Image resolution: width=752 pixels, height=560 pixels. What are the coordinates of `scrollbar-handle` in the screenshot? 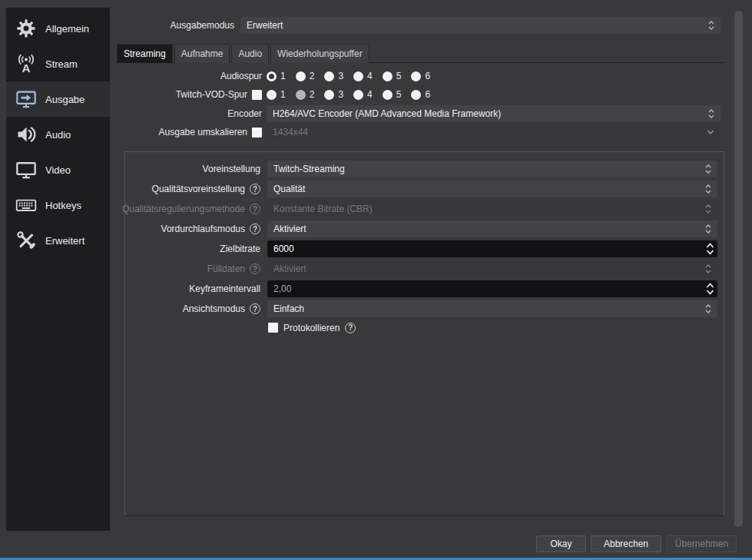 It's located at (739, 269).